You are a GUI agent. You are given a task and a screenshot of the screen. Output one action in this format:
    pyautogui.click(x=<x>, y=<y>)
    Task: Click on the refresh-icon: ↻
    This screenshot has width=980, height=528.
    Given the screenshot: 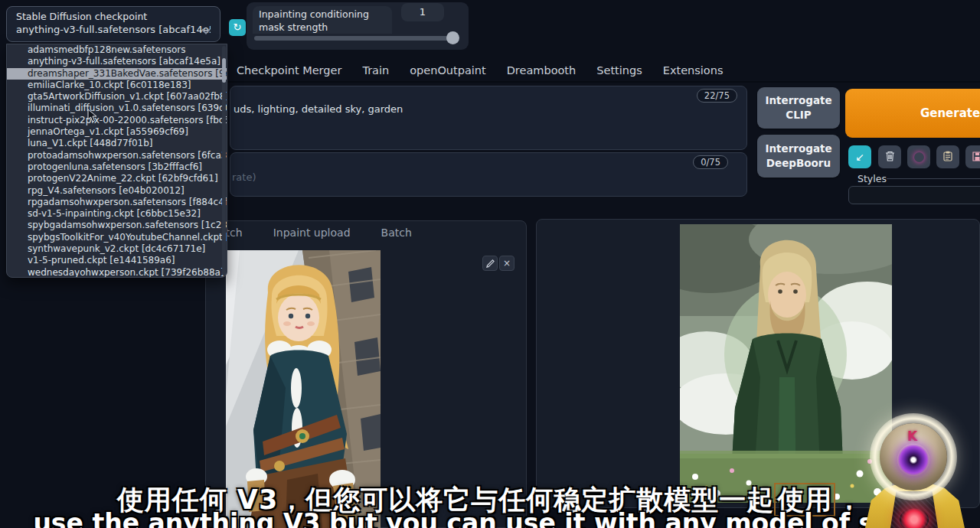 What is the action you would take?
    pyautogui.click(x=237, y=28)
    